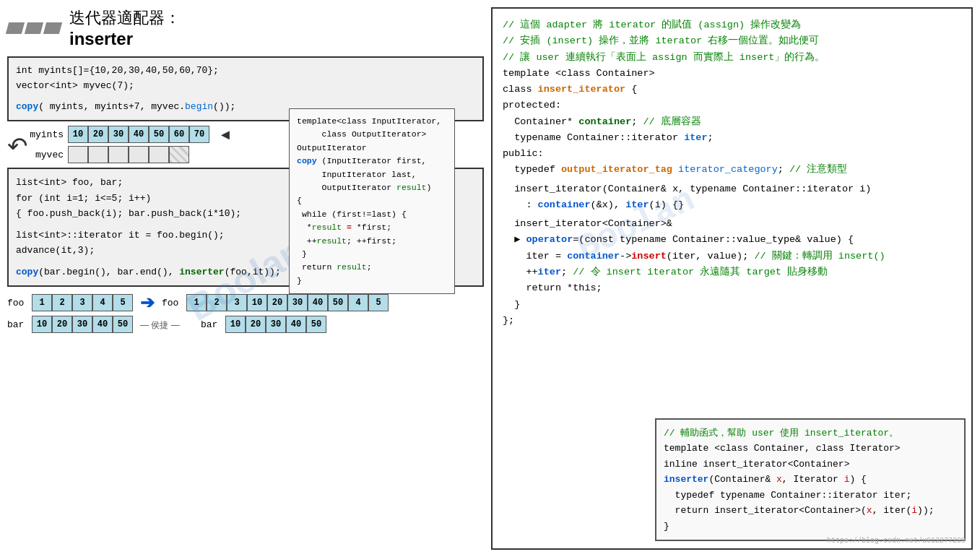 This screenshot has width=980, height=557. I want to click on myvec-cells, so click(129, 155).